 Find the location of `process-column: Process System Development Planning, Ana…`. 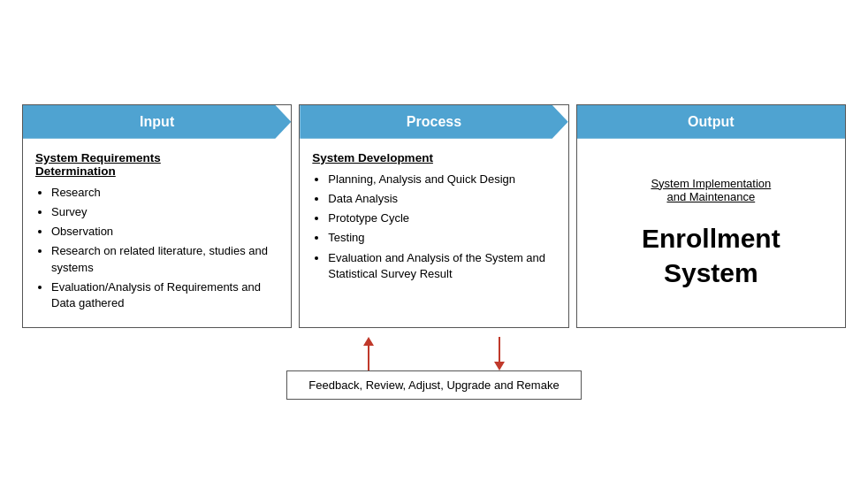

process-column: Process System Development Planning, Ana… is located at coordinates (433, 216).